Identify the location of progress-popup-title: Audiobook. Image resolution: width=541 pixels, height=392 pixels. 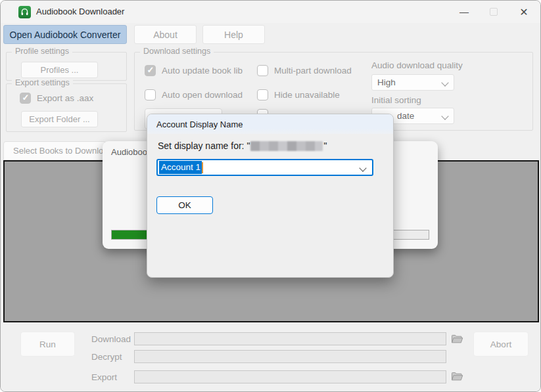
(131, 152).